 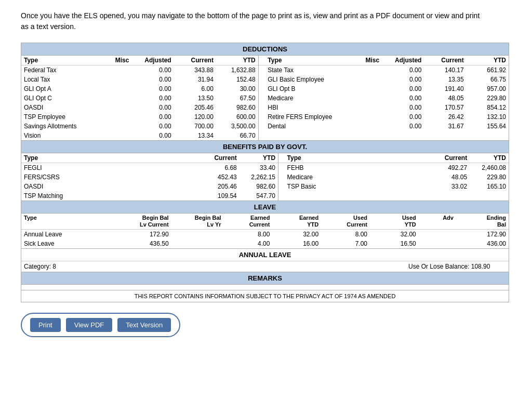 What do you see at coordinates (437, 235) in the screenshot?
I see `leave-adv` at bounding box center [437, 235].